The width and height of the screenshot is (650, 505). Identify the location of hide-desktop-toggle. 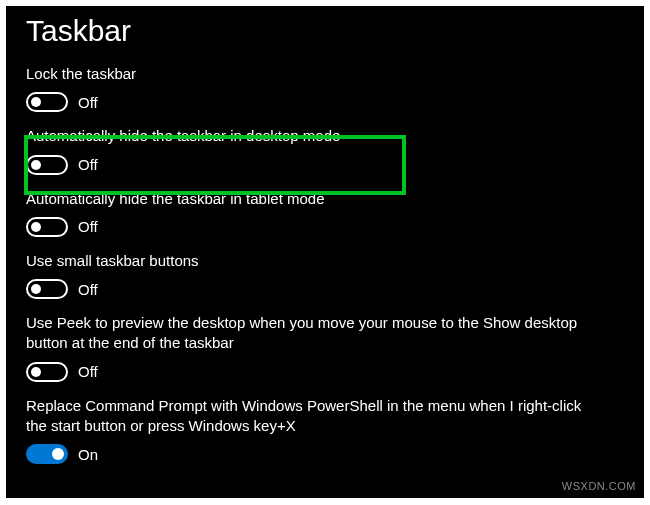
(47, 165).